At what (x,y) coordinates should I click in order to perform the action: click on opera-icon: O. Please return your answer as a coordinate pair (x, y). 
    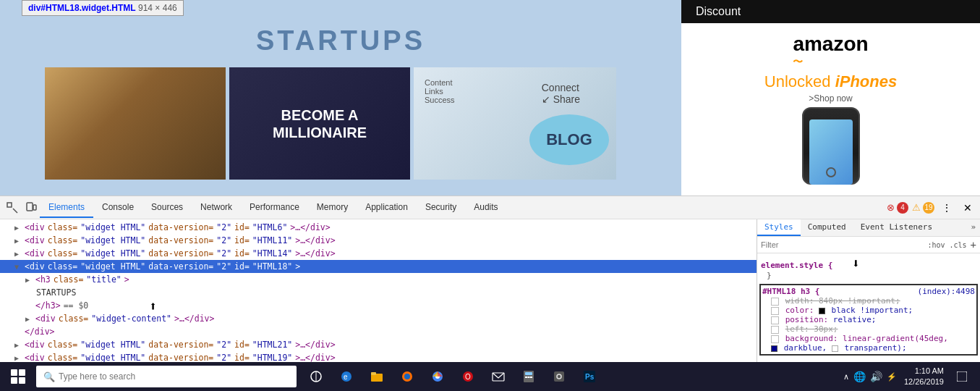
    Looking at the image, I should click on (468, 377).